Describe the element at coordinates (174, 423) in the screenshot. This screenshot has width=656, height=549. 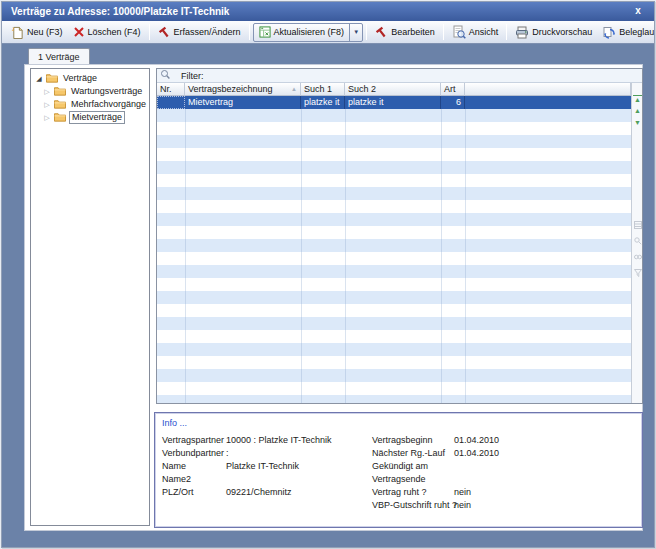
I see `info-panel-title: Info ...` at that location.